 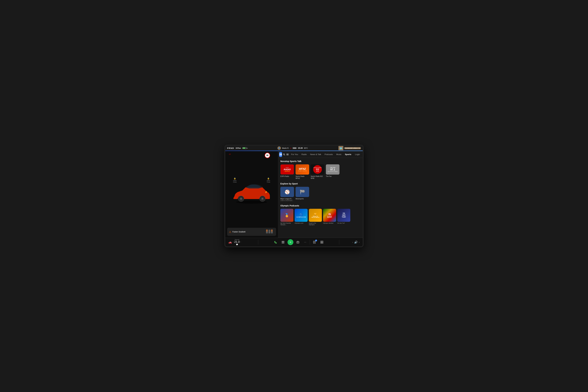 I want to click on whb-card: SPORTS RADIO 810 WHB Sports Radio 810 WH…, so click(x=317, y=172).